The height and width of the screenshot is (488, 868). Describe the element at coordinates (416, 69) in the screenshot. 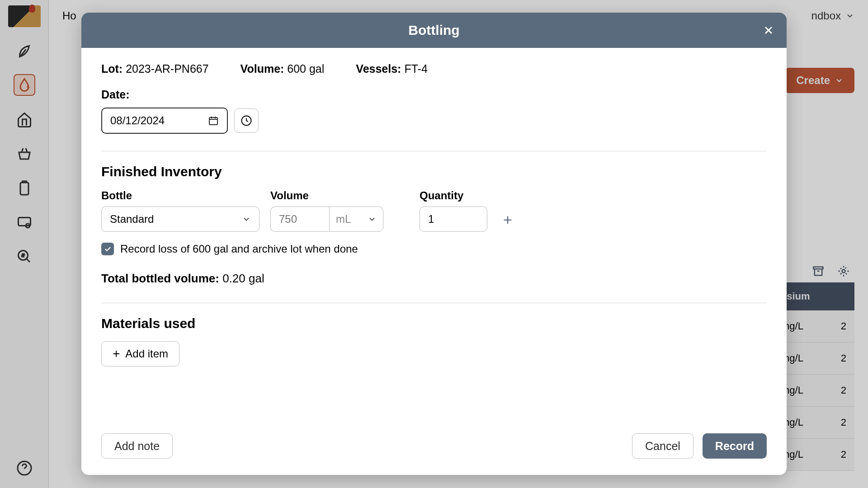

I see `vessels-value: FT-4` at that location.